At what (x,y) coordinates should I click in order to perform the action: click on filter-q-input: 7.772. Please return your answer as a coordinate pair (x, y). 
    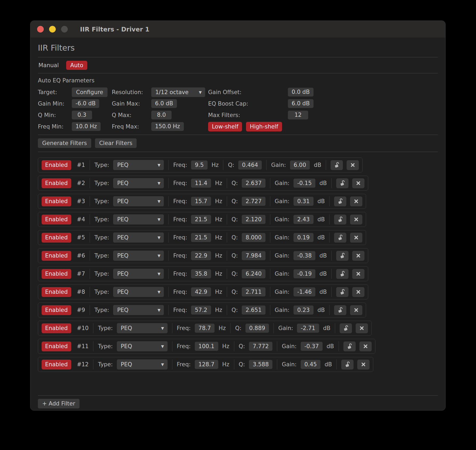
    Looking at the image, I should click on (261, 346).